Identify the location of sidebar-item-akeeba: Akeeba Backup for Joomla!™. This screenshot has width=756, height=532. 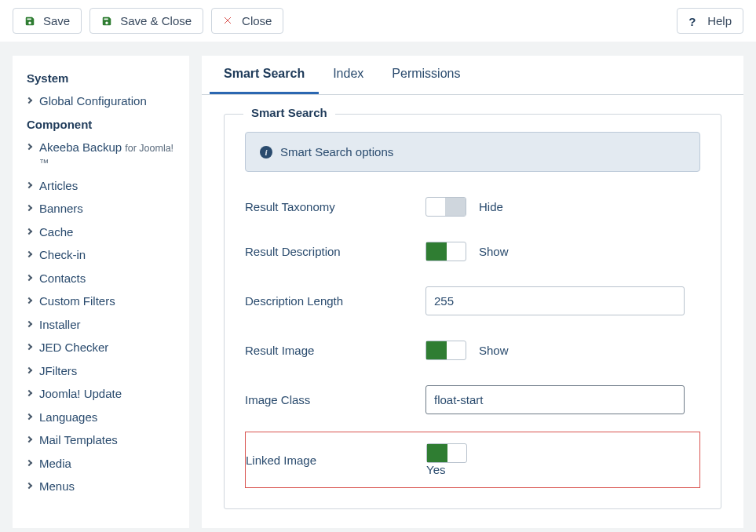
(100, 155).